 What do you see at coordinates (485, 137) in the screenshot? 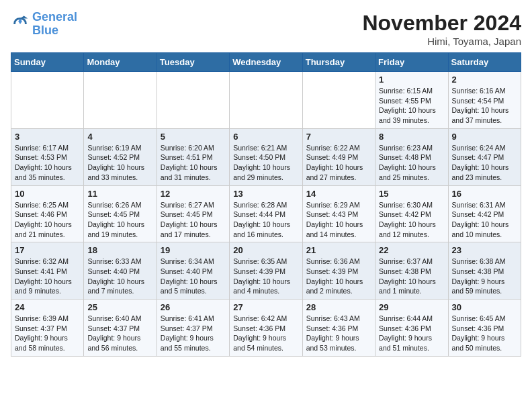
I see `day-number: 9` at bounding box center [485, 137].